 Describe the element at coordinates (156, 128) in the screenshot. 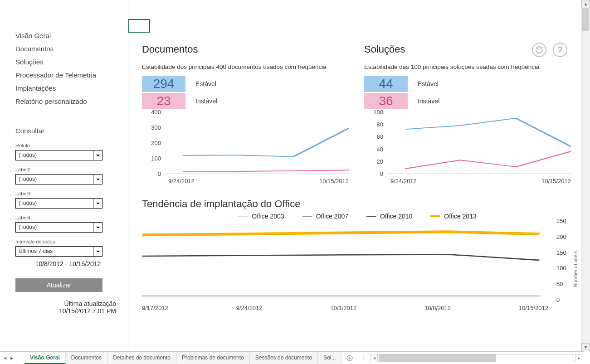

I see `ytick: 300` at that location.